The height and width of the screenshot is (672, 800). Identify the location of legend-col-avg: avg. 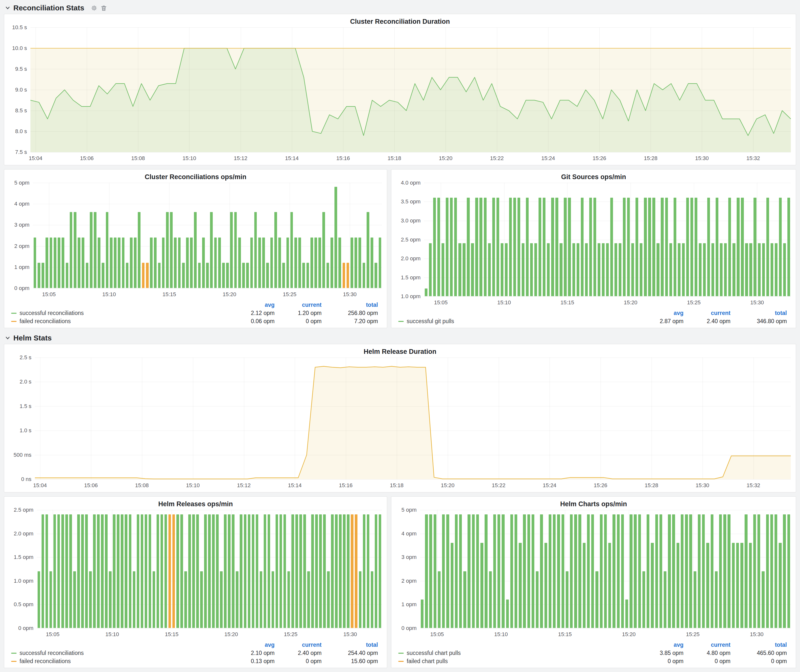
(661, 313).